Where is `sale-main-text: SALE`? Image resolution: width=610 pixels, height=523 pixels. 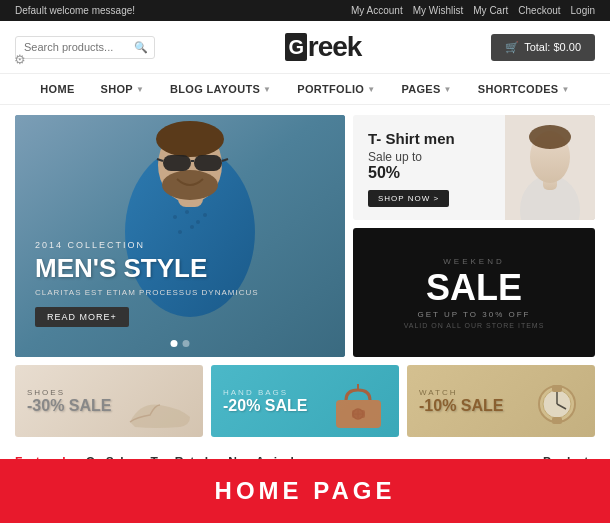 sale-main-text: SALE is located at coordinates (474, 288).